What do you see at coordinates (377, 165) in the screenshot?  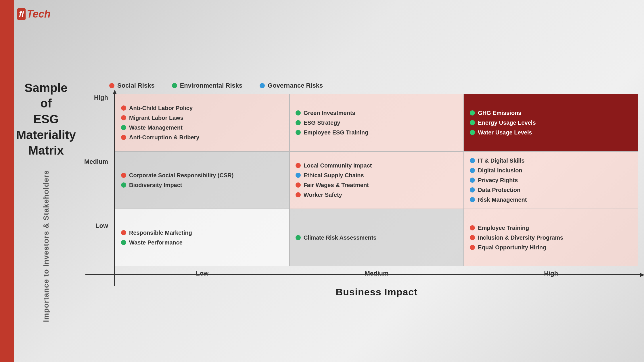 I see `item-community: Local Community Impact` at bounding box center [377, 165].